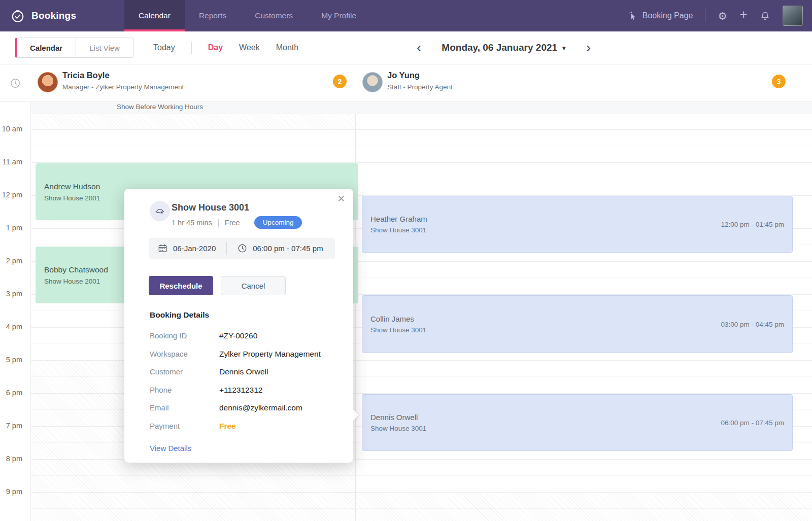 The image size is (812, 521). I want to click on detail-label: Workspace, so click(185, 354).